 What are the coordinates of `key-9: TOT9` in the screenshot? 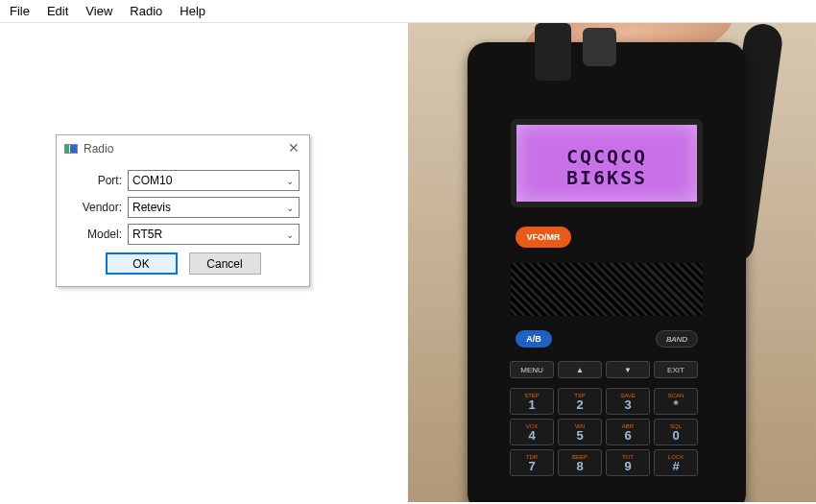 It's located at (628, 463).